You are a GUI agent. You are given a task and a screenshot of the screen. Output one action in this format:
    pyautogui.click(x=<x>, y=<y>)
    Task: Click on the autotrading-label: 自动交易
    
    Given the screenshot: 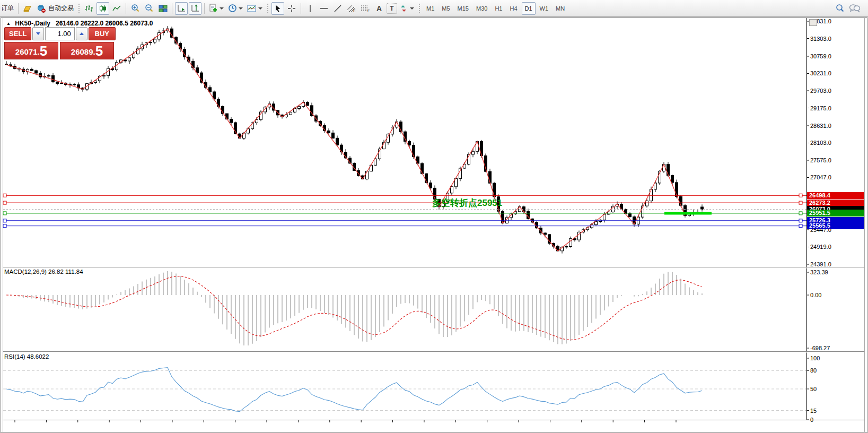 What is the action you would take?
    pyautogui.click(x=61, y=8)
    